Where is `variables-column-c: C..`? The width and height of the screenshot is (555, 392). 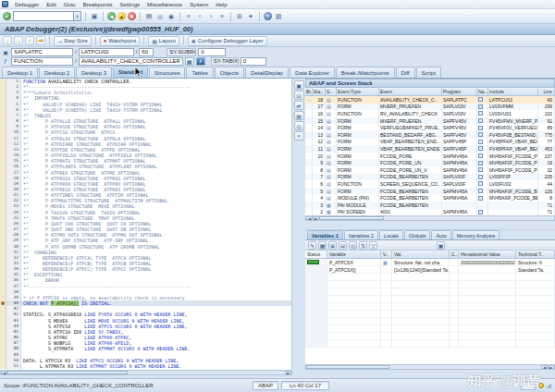 variables-column-c: C.. is located at coordinates (454, 254).